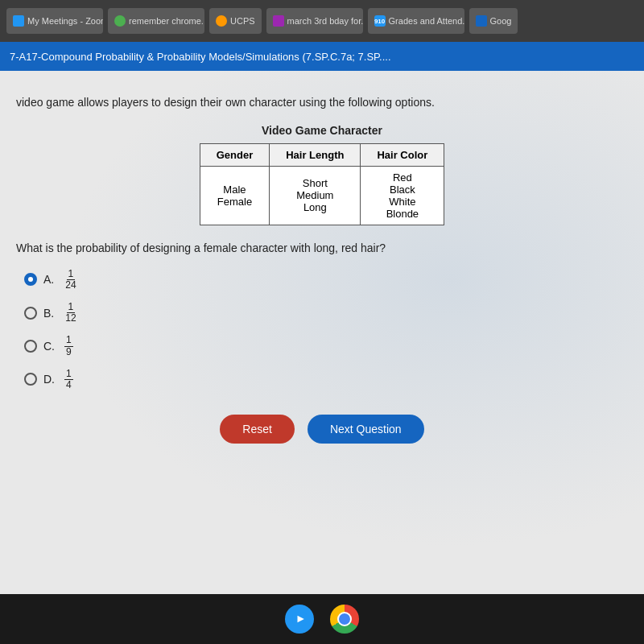 The height and width of the screenshot is (644, 644). Describe the element at coordinates (19, 21) in the screenshot. I see `zoom-tab-icon` at that location.